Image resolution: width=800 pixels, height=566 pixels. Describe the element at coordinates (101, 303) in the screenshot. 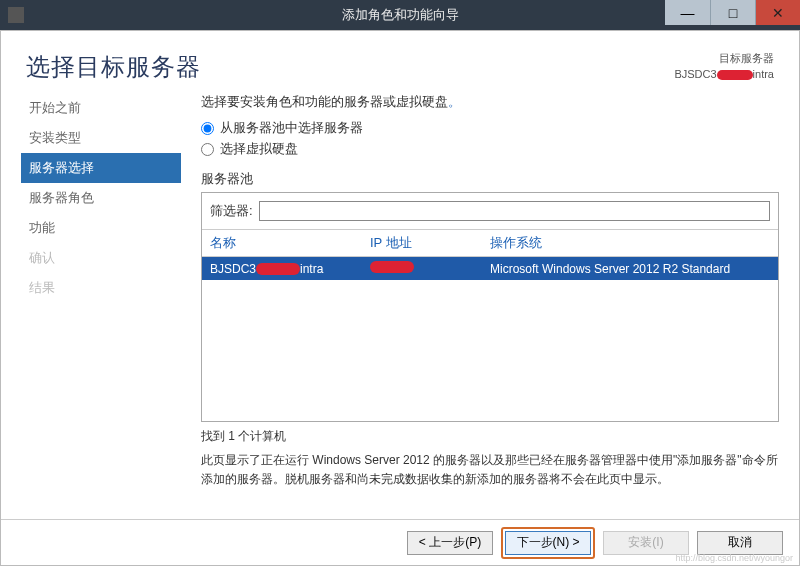

I see `sidebar: 开始之前 安装类型 服务器选择 服务器角色 功能 确认 结果` at that location.